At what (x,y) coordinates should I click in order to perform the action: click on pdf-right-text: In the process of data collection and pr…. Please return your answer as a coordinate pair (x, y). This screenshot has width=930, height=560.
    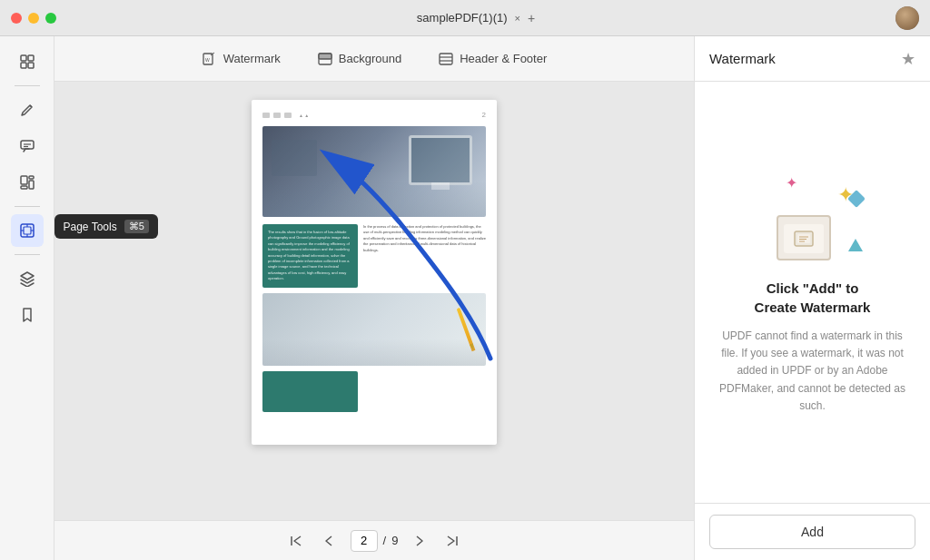
    Looking at the image, I should click on (425, 239).